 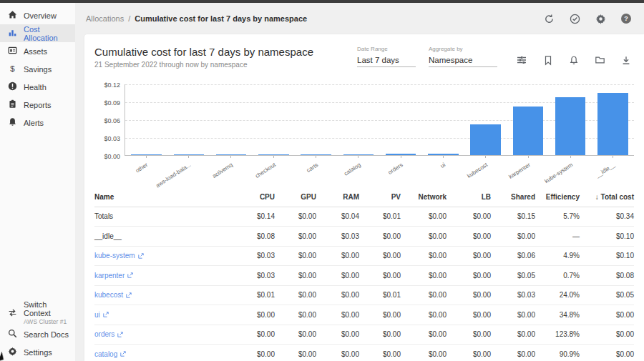 What do you see at coordinates (110, 355) in the screenshot?
I see `namespace-link: catalog` at bounding box center [110, 355].